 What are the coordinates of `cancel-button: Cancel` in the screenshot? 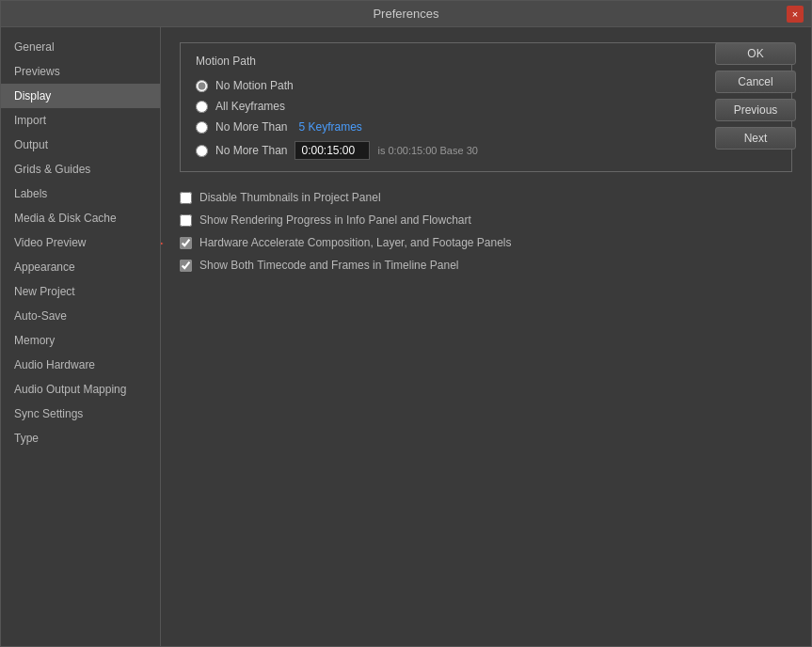 It's located at (756, 82).